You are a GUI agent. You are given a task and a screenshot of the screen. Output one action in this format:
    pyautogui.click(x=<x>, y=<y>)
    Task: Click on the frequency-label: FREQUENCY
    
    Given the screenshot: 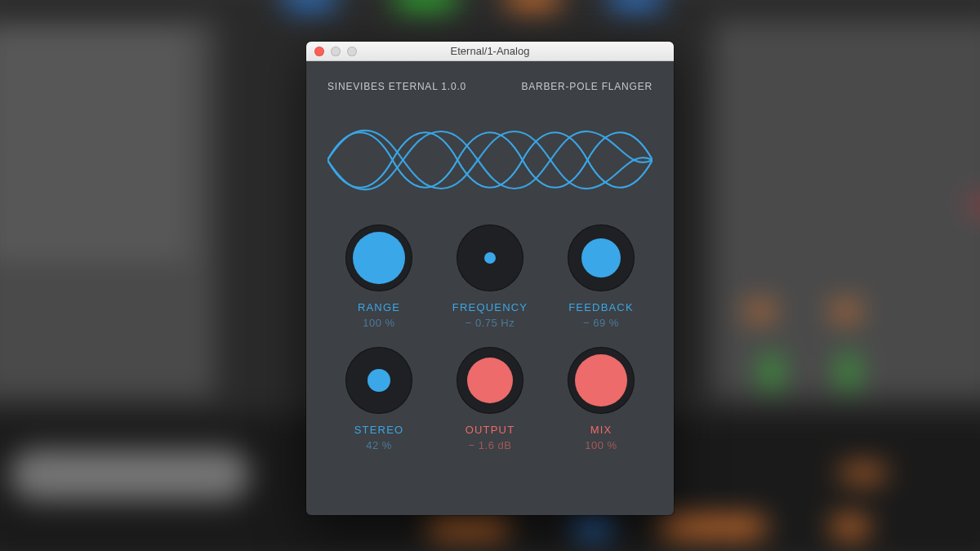 What is the action you would take?
    pyautogui.click(x=490, y=307)
    